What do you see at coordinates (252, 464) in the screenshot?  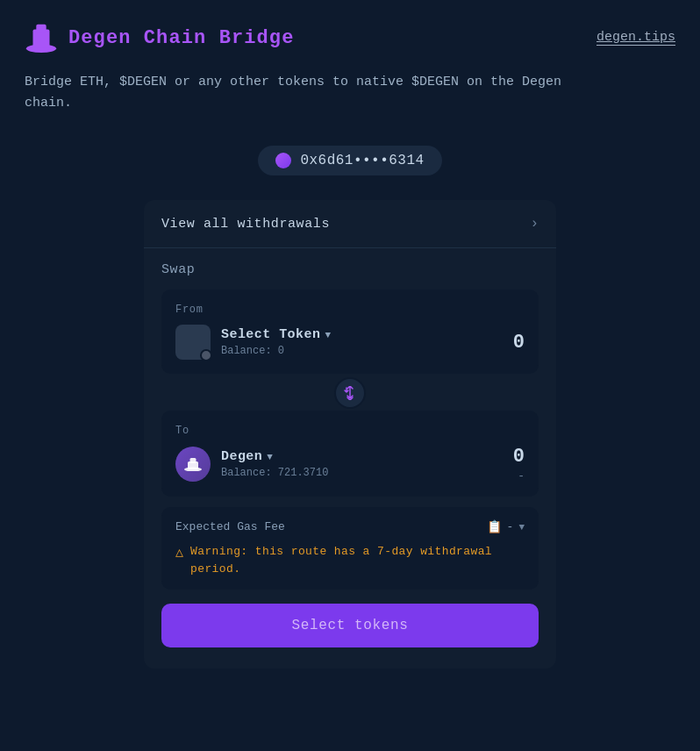 I see `to-token-info: Degen ▼ Balance: 721.3710` at bounding box center [252, 464].